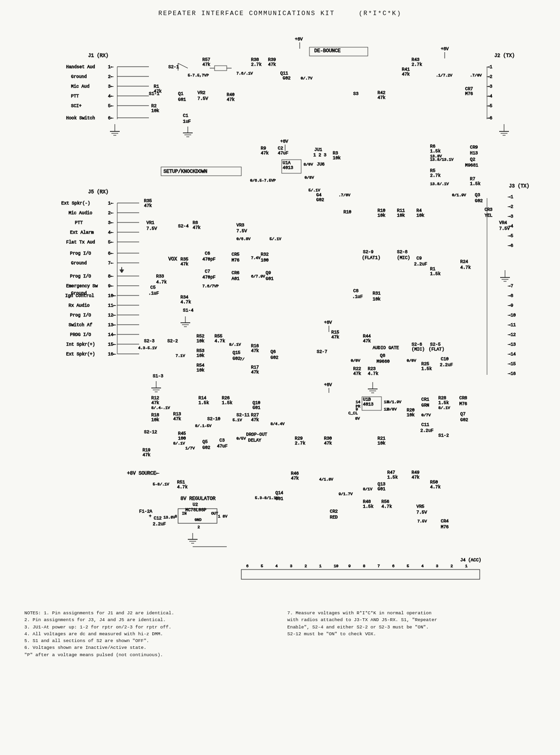 The height and width of the screenshot is (755, 560). Describe the element at coordinates (204, 403) in the screenshot. I see `r14-value: 1.5k` at that location.